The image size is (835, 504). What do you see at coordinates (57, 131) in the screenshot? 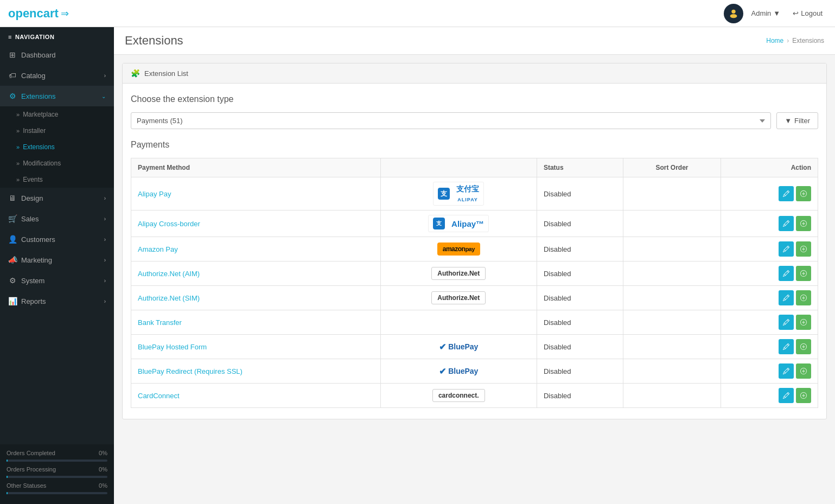
I see `sidebar-subitem-installer: Installer` at bounding box center [57, 131].